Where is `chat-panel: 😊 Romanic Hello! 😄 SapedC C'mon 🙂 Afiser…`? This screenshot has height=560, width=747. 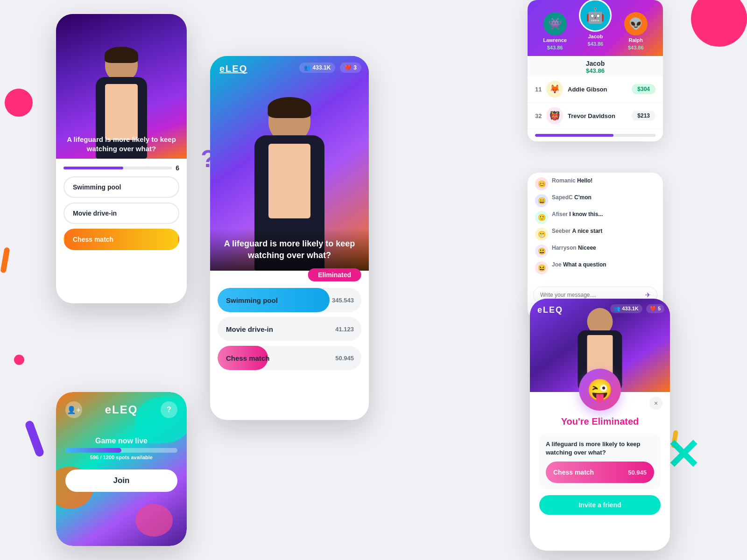 chat-panel: 😊 Romanic Hello! 😄 SapedC C'mon 🙂 Afiser… is located at coordinates (595, 246).